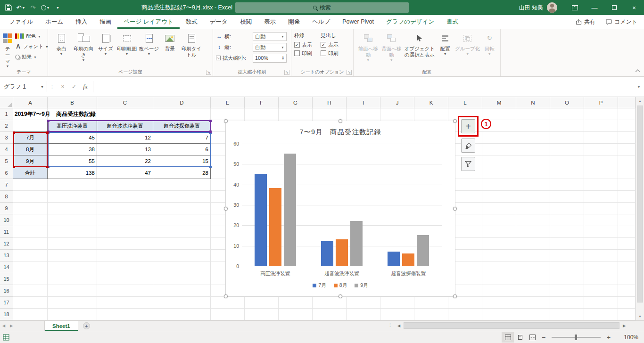  I want to click on ribbon-tab-数式: 数式, so click(191, 22).